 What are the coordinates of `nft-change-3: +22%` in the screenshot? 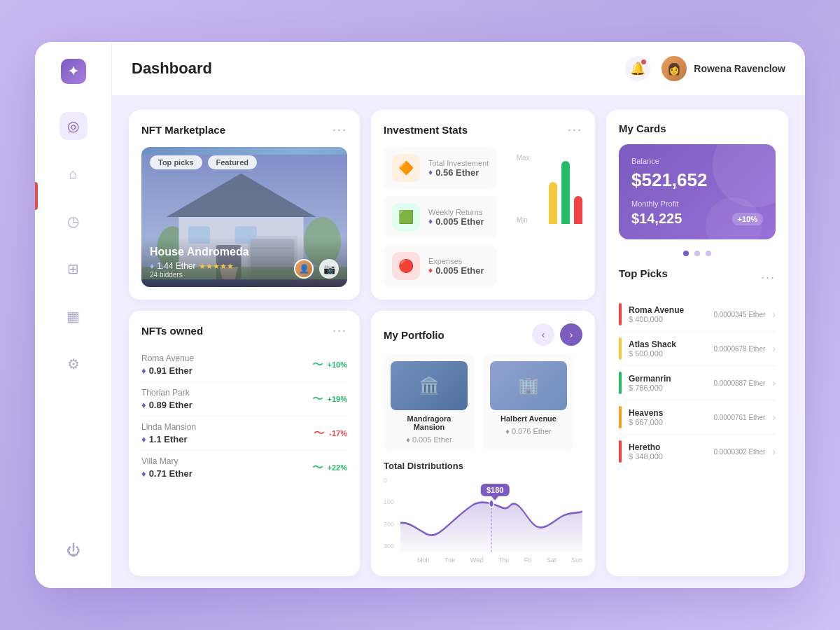 It's located at (337, 468).